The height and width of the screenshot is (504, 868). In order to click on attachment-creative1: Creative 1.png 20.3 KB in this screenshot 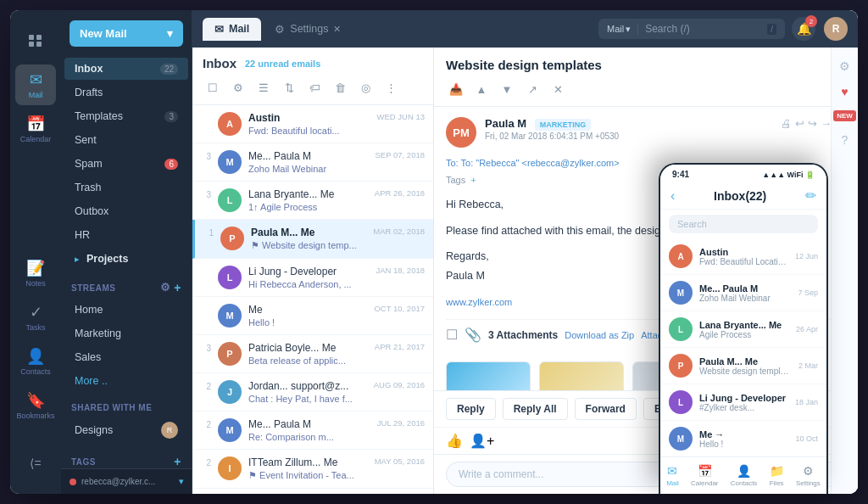, I will do `click(488, 376)`.